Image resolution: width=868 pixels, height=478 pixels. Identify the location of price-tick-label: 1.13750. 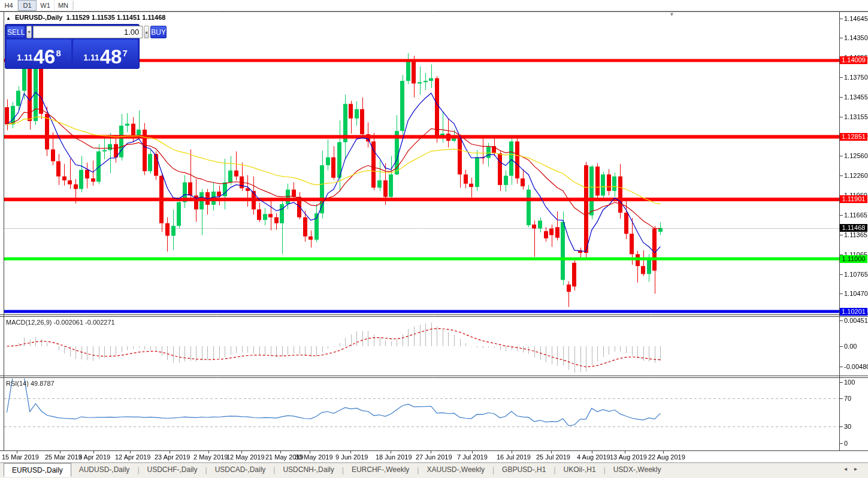
(856, 77).